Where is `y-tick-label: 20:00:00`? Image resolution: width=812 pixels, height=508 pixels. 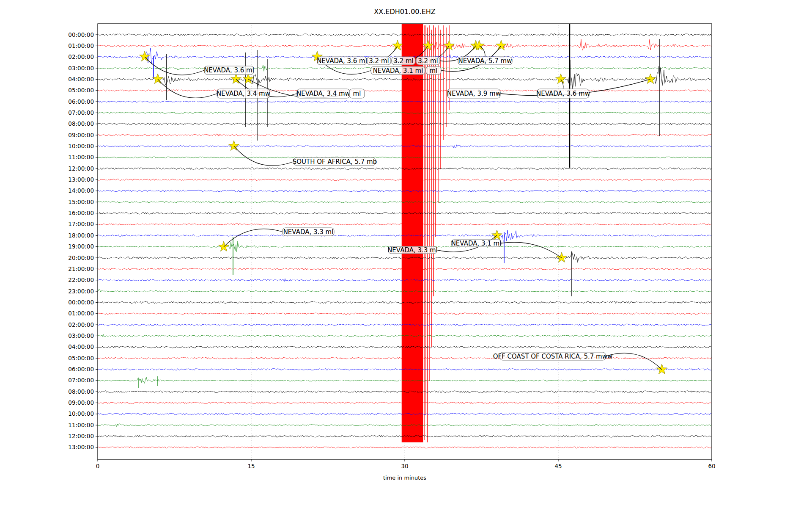 y-tick-label: 20:00:00 is located at coordinates (81, 258).